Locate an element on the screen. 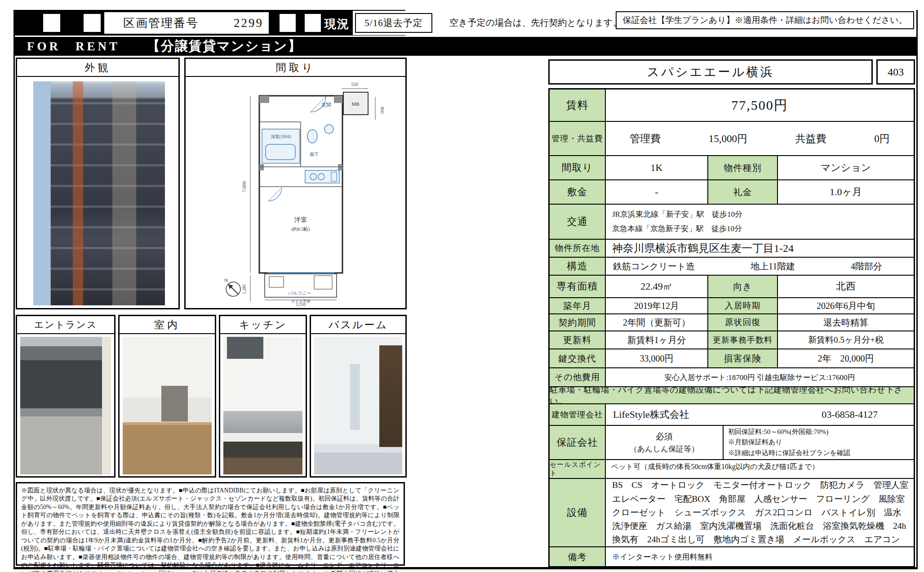 Image resolution: width=924 pixels, height=572 pixels. type-label: 物件種別 is located at coordinates (743, 168).